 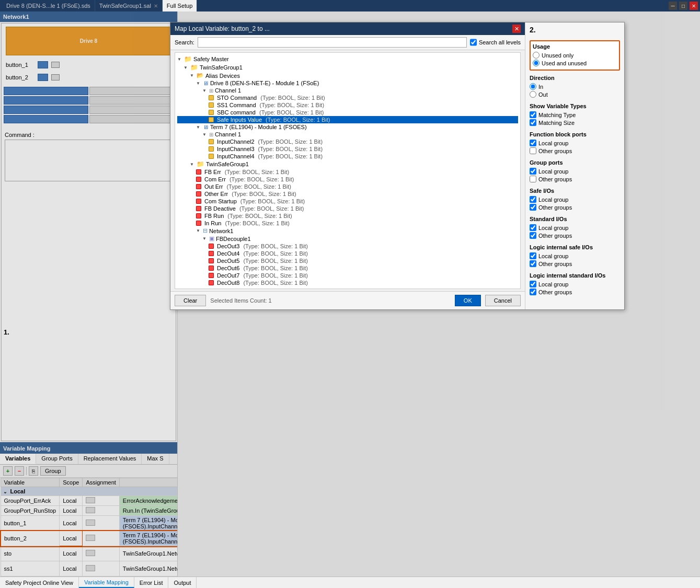 I want to click on tree-item-decout6: DecOut6 (Type: BOOL, Size: 1 Bit), so click(x=348, y=268).